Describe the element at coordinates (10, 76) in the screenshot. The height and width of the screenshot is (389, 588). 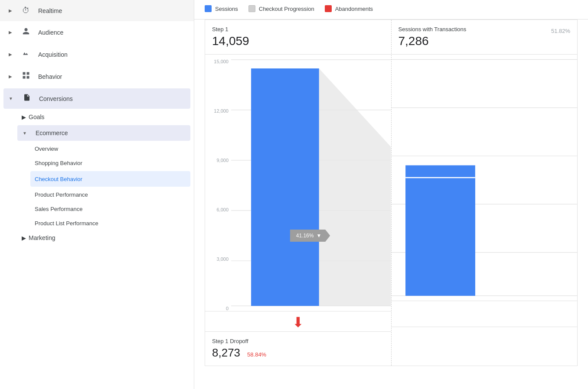
I see `behavior-arrow: ▶` at that location.